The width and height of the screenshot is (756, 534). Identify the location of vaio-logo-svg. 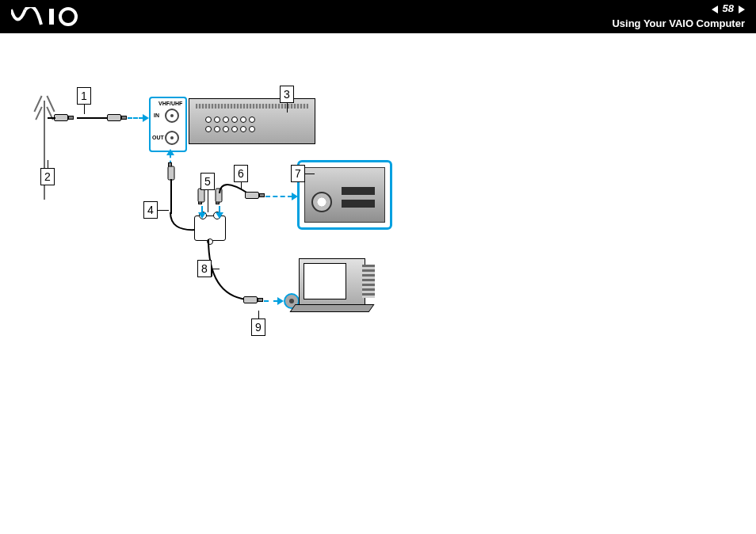
(55, 17).